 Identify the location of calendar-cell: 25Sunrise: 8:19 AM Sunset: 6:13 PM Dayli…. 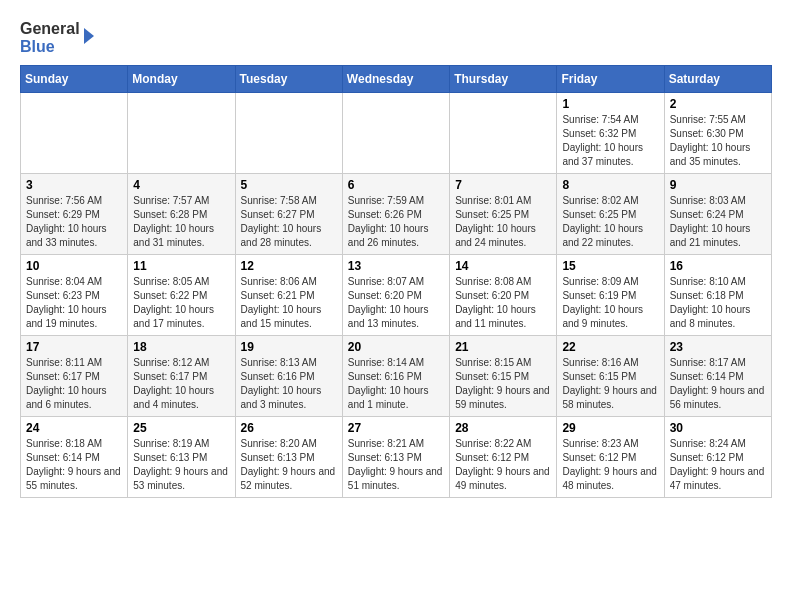
(182, 458).